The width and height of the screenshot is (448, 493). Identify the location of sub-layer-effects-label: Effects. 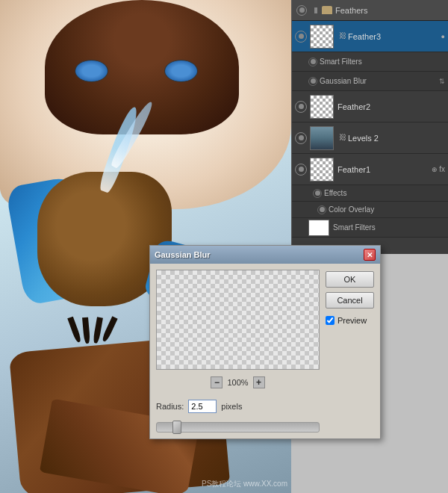
(370, 193).